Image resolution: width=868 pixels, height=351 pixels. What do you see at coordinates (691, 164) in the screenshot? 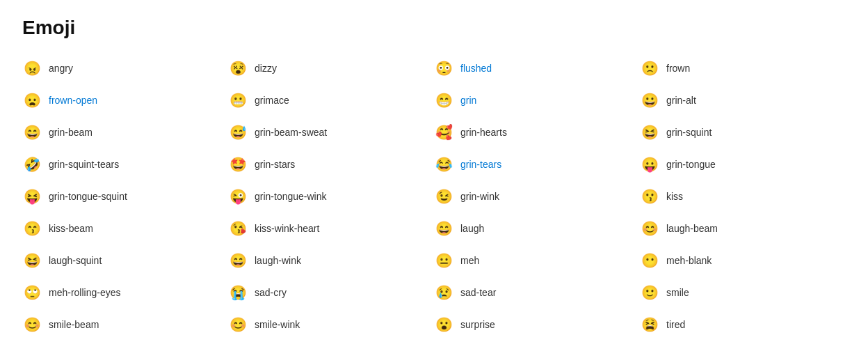
I see `emoji-label-grin-tongue: grin-tongue` at bounding box center [691, 164].